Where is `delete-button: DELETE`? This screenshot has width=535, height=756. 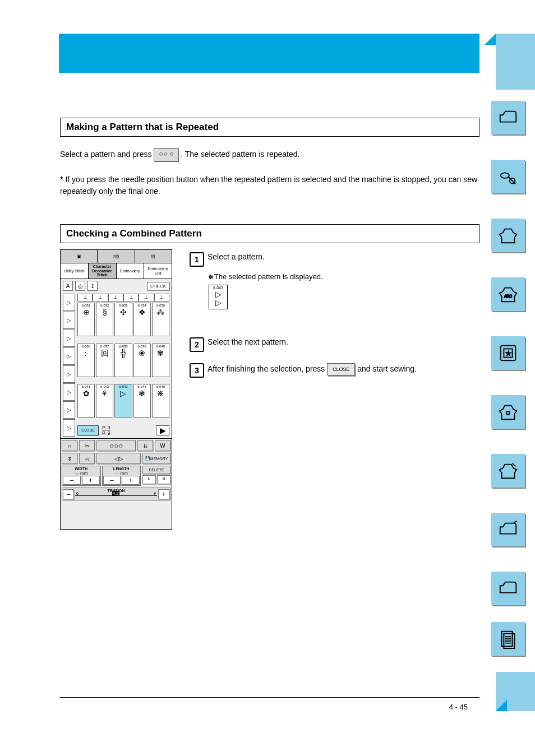
delete-button: DELETE is located at coordinates (156, 470).